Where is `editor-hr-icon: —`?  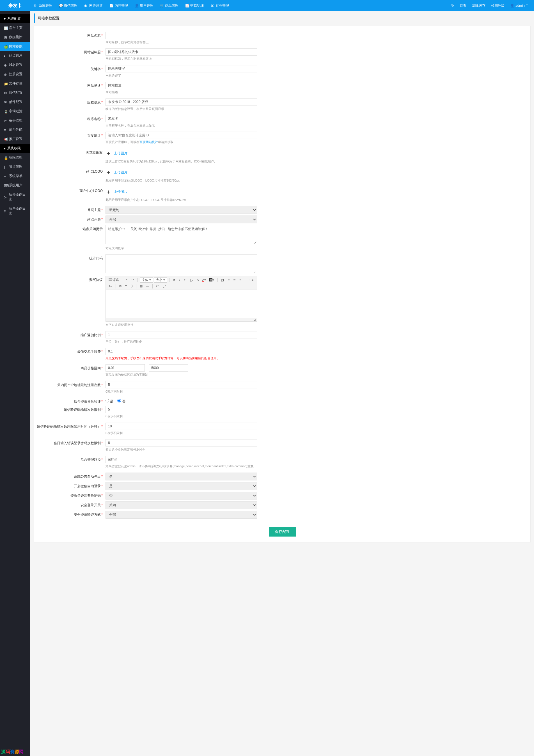 editor-hr-icon: — is located at coordinates (147, 286).